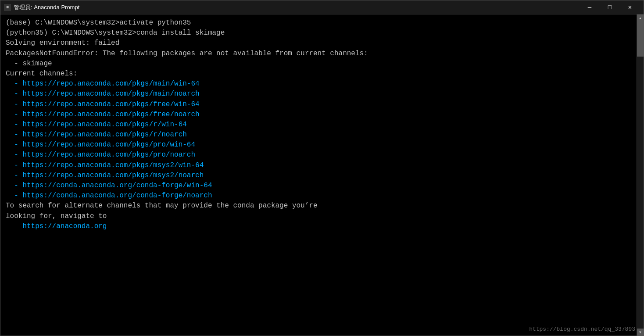  I want to click on terminal-line: - https://repo.anaconda.com/pkgs/r/noarc…, so click(318, 135).